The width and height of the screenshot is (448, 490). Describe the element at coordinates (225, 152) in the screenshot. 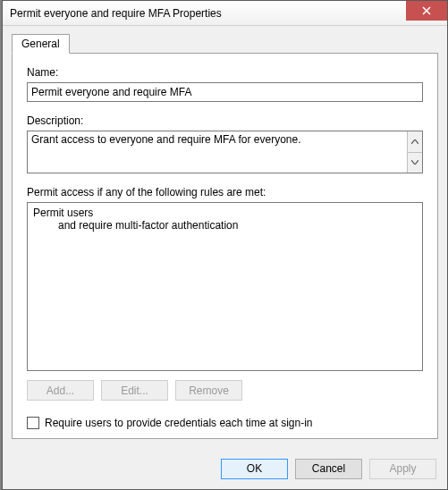

I see `description-field` at that location.